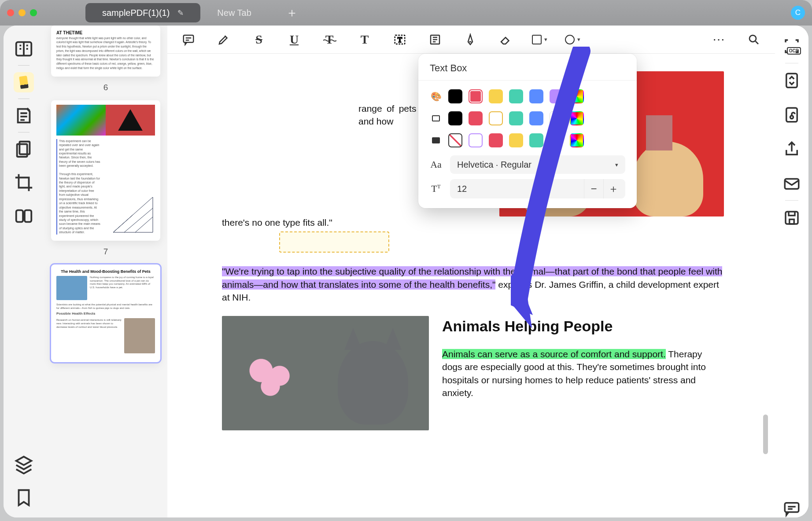  Describe the element at coordinates (572, 40) in the screenshot. I see `stamp-tool-icon: ▾` at that location.